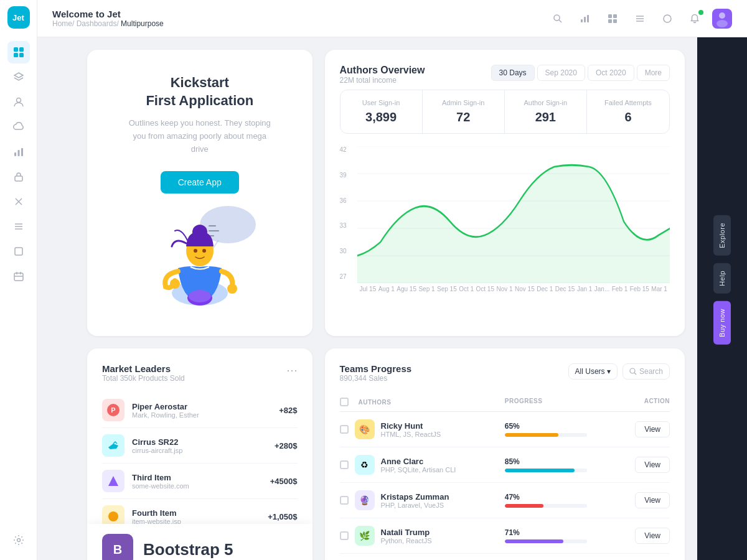 The image size is (747, 560). I want to click on avatar, so click(722, 19).